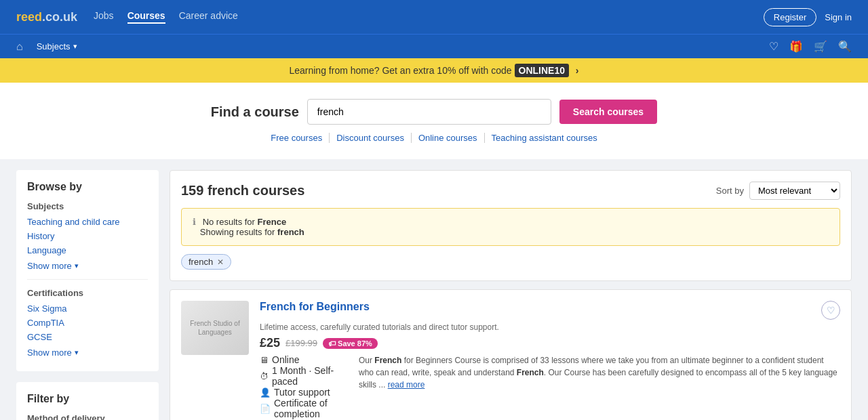 The width and height of the screenshot is (868, 420). I want to click on browse-card: Browse by Subjects Teaching and child ca…, so click(87, 271).